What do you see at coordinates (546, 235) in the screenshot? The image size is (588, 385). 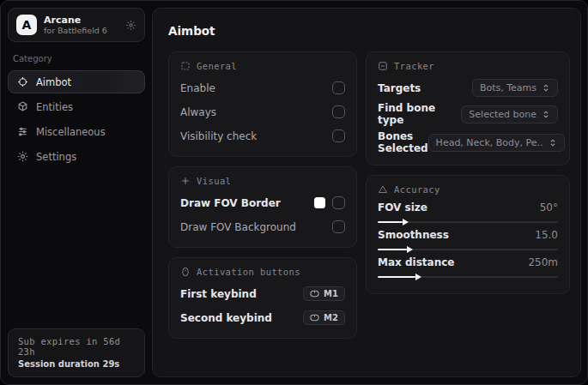 I see `slider-value: 15.0` at bounding box center [546, 235].